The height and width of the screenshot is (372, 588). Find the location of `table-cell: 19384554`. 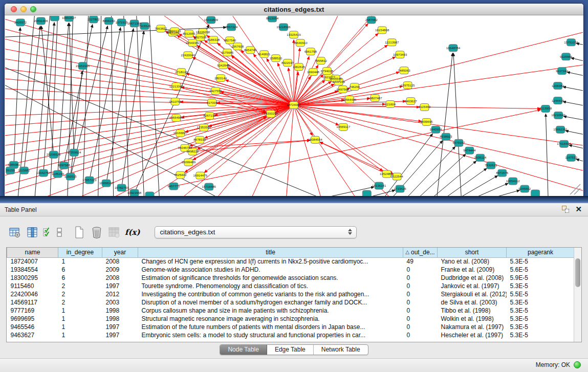

table-cell: 19384554 is located at coordinates (33, 270).